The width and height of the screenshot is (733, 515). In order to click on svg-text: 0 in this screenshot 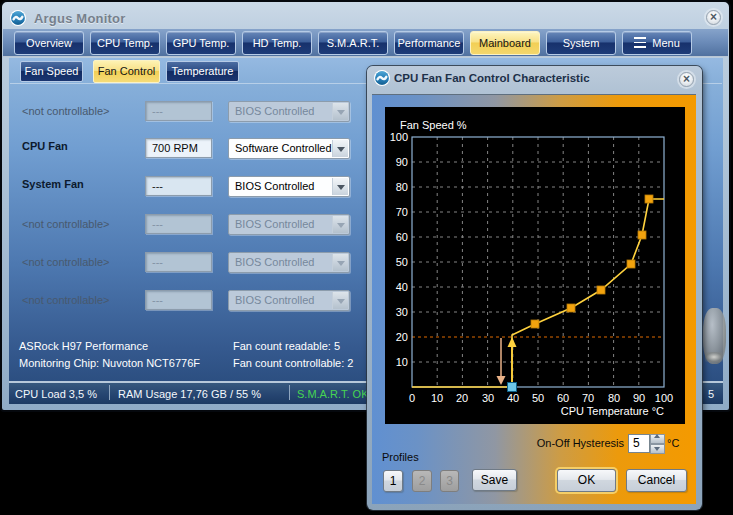, I will do `click(412, 398)`.